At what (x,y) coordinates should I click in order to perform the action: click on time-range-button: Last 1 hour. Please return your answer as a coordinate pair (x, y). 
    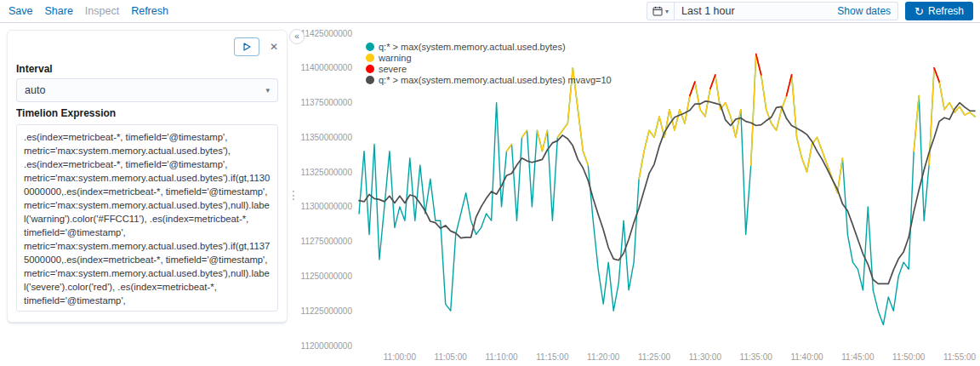
    Looking at the image, I should click on (755, 11).